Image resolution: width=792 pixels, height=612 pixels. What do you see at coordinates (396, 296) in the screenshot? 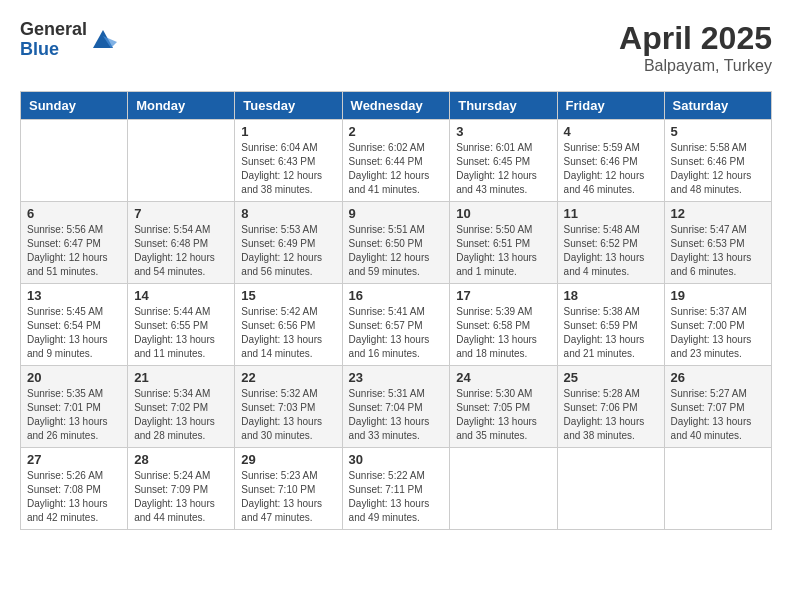
I see `day-number: 16` at bounding box center [396, 296].